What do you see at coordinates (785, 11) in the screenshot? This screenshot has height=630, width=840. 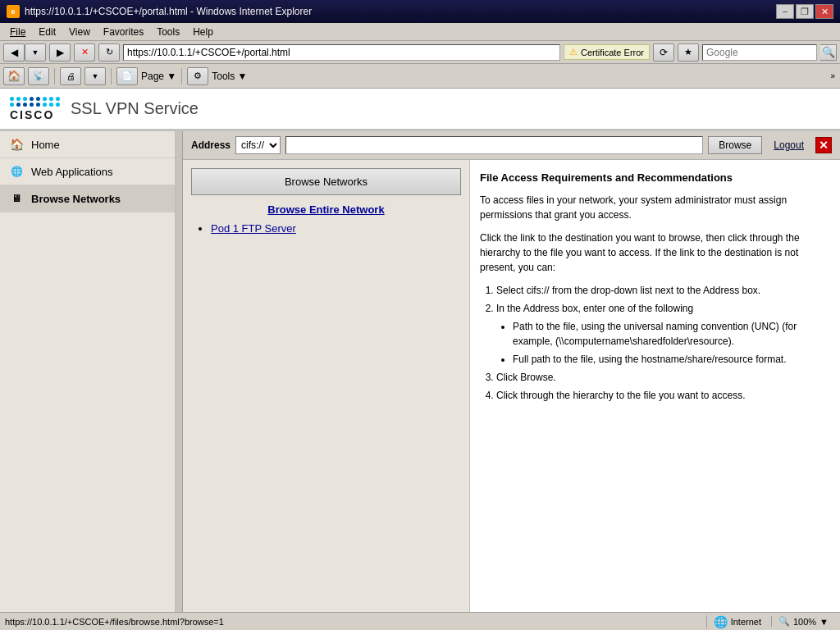 I see `minimize-button: −` at bounding box center [785, 11].